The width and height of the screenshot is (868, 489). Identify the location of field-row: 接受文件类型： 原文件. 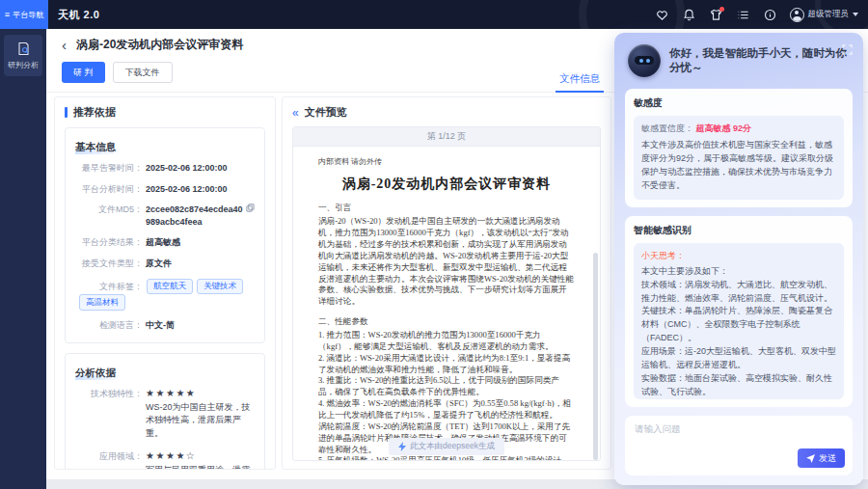
(165, 264).